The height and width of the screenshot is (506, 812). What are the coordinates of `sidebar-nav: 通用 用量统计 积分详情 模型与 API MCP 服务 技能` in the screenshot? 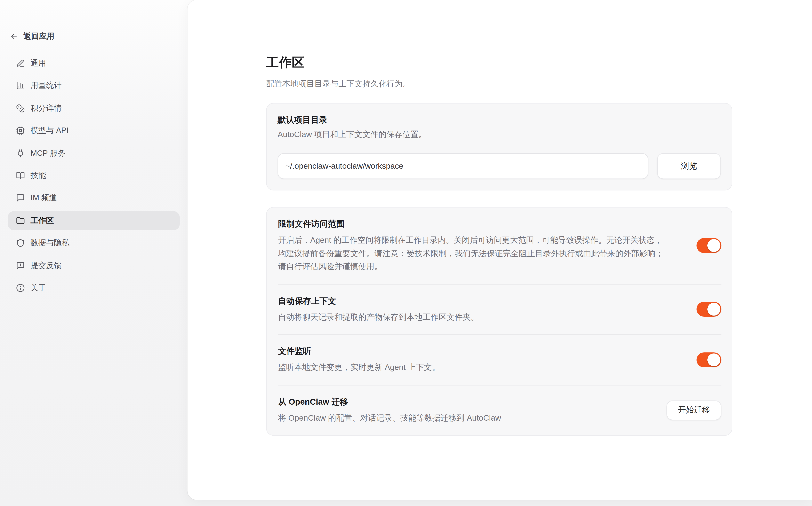 It's located at (94, 176).